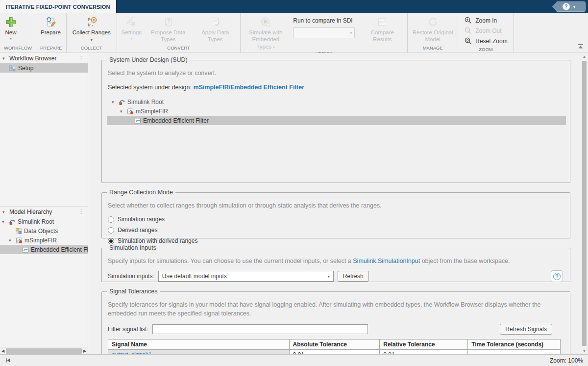  What do you see at coordinates (486, 41) in the screenshot?
I see `reset-zoom-button: Reset Zoom` at bounding box center [486, 41].